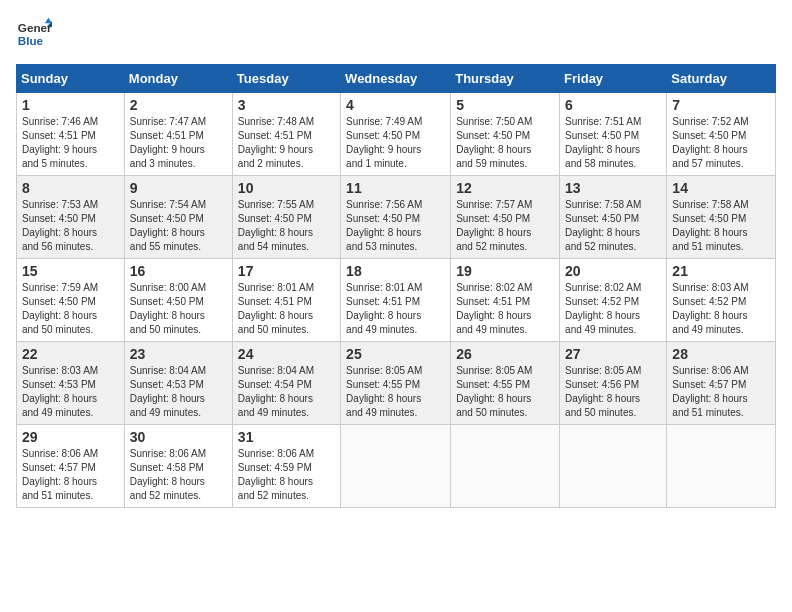 Image resolution: width=792 pixels, height=612 pixels. I want to click on logo: General Blue, so click(34, 34).